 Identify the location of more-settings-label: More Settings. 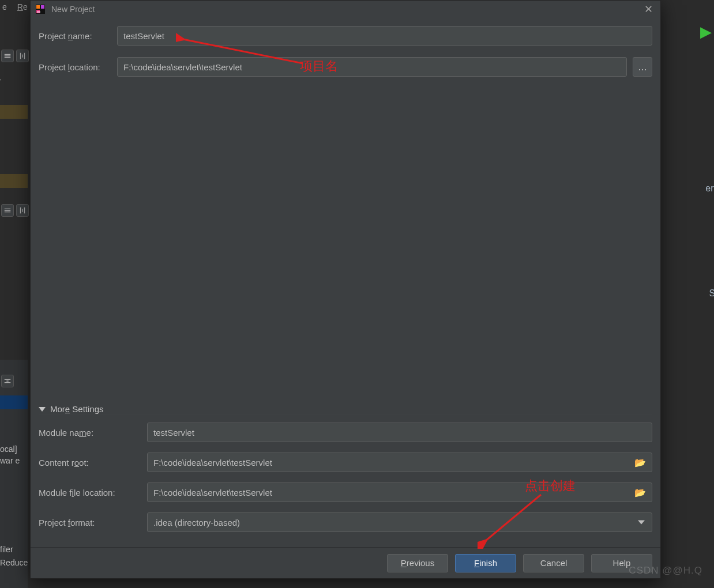
(77, 409).